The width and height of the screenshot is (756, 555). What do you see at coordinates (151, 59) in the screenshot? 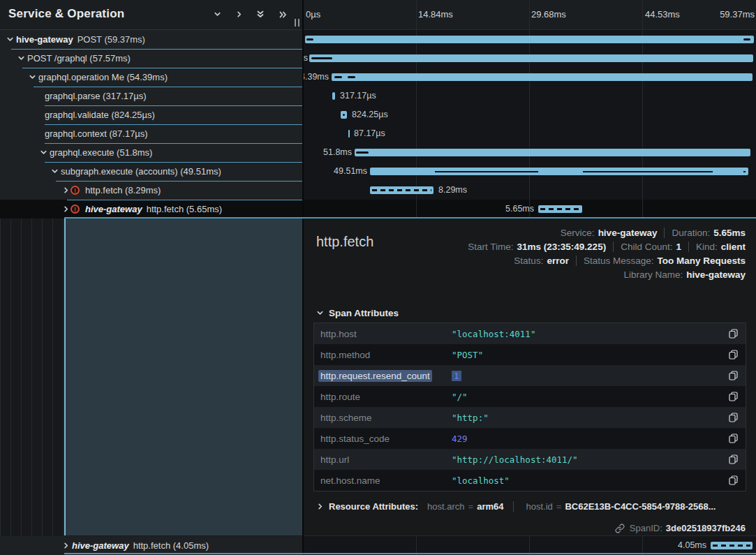
I see `span-tree-row: POST /graphql (57.57ms)` at bounding box center [151, 59].